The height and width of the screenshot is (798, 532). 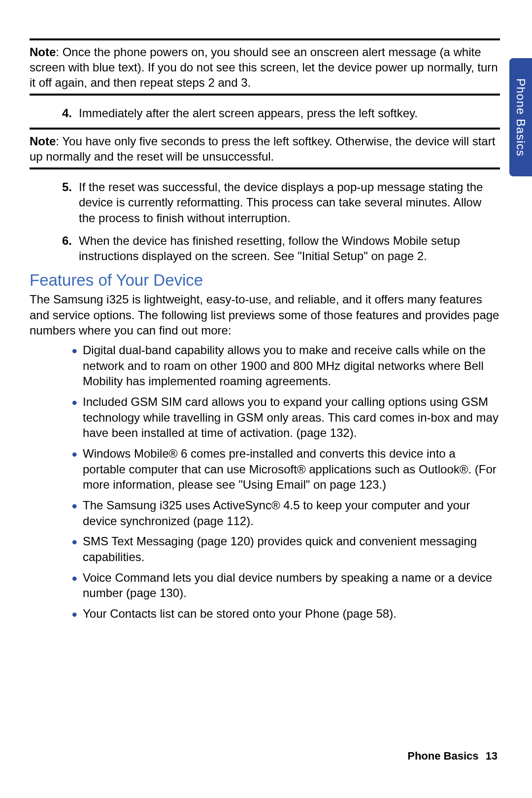 What do you see at coordinates (286, 549) in the screenshot?
I see `feature-bullet: SMS Text Messaging (page 120) provides q…` at bounding box center [286, 549].